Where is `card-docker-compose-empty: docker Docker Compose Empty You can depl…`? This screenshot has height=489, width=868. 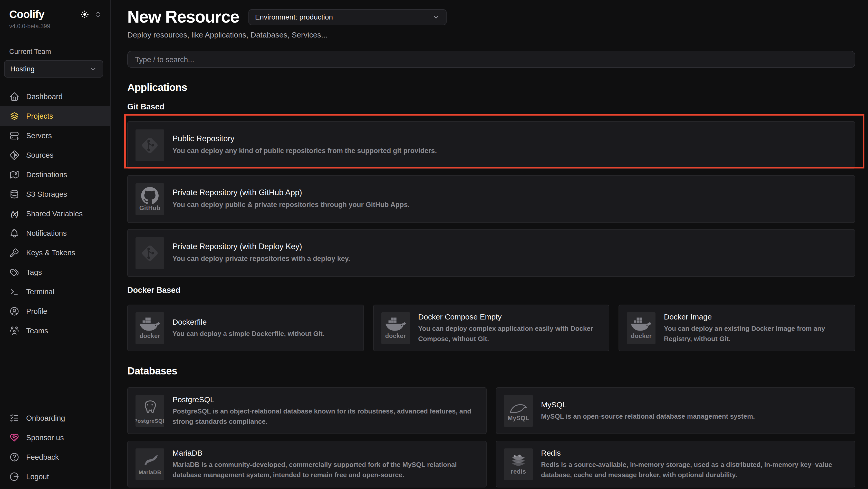
card-docker-compose-empty: docker Docker Compose Empty You can depl… is located at coordinates (491, 328).